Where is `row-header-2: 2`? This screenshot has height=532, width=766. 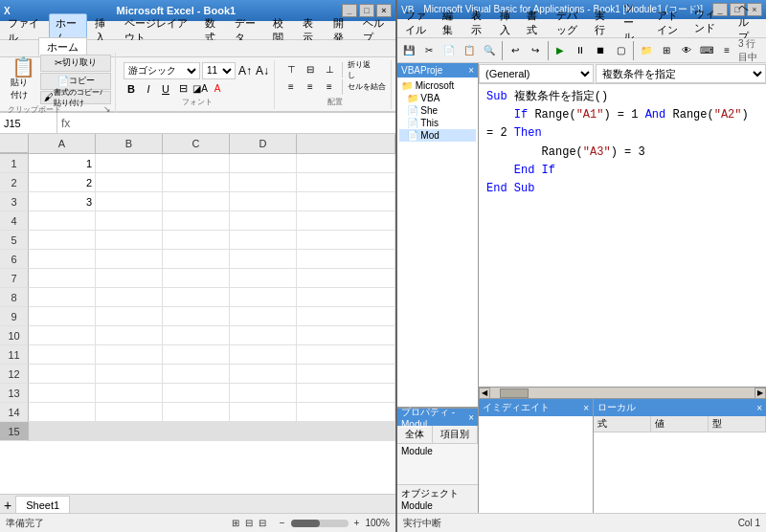 row-header-2: 2 is located at coordinates (14, 183).